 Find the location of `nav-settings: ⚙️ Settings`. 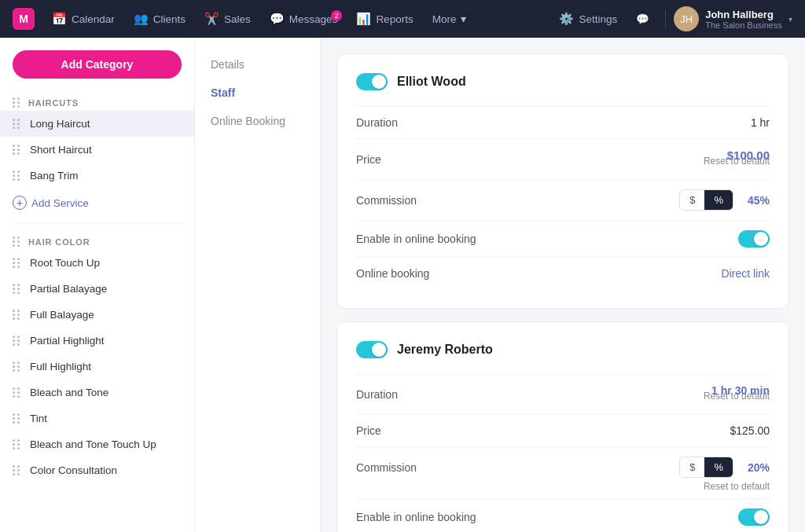

nav-settings: ⚙️ Settings is located at coordinates (588, 19).